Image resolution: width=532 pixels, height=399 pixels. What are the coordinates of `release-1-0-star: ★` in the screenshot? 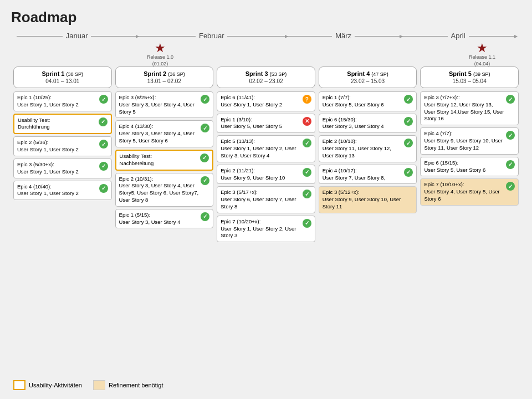 It's located at (160, 48).